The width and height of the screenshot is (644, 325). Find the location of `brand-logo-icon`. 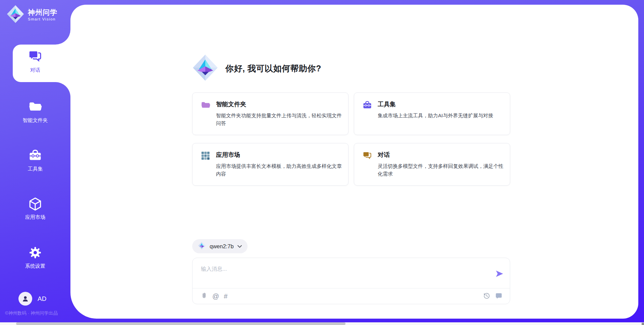

brand-logo-icon is located at coordinates (15, 15).